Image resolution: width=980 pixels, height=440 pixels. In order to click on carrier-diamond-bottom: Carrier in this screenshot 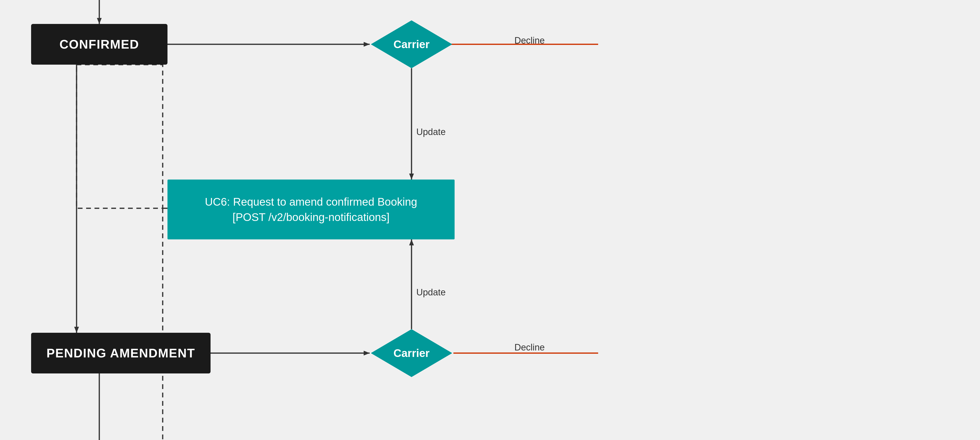, I will do `click(412, 353)`.